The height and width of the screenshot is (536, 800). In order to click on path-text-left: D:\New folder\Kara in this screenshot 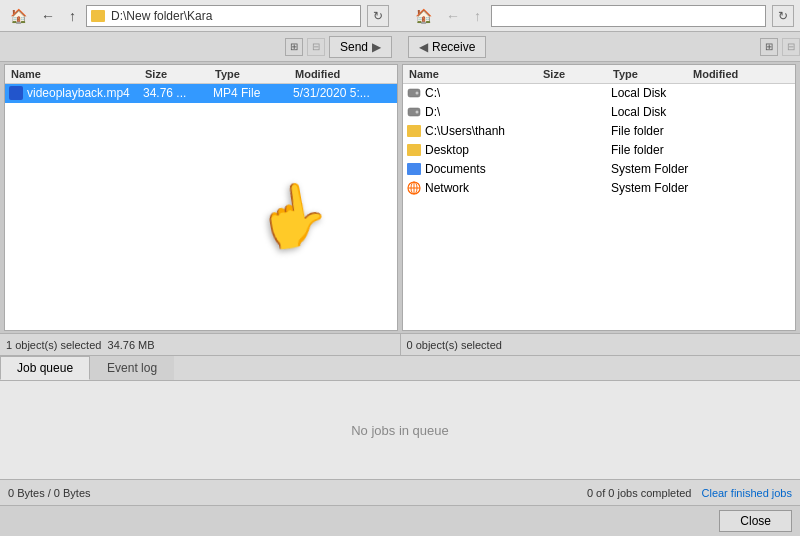, I will do `click(162, 16)`.